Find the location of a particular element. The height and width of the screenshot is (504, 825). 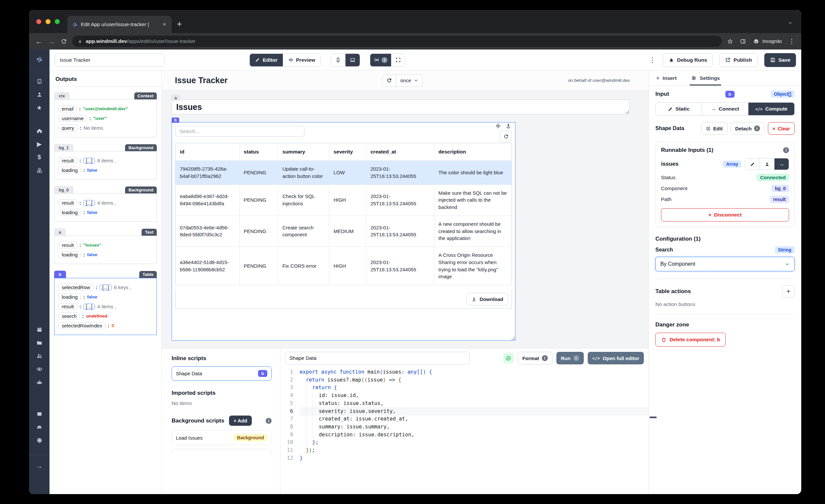

script-name-input is located at coordinates (378, 358).